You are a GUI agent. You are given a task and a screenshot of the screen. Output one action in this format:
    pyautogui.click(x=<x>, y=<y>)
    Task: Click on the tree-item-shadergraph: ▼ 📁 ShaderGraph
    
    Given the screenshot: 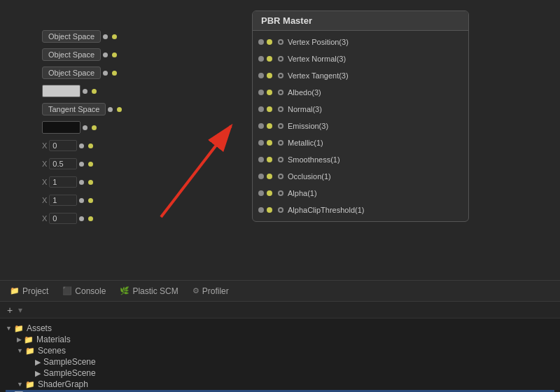 What is the action you would take?
    pyautogui.click(x=280, y=384)
    